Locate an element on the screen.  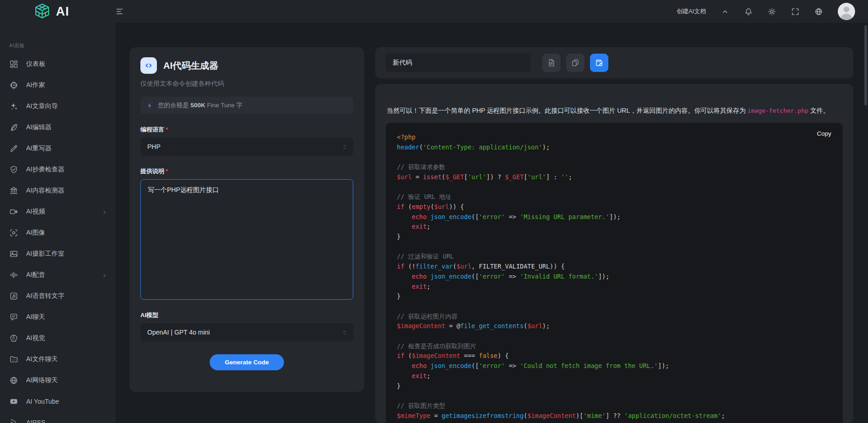
instructions-textarea: 写一个PHP远程图片接口 is located at coordinates (247, 239).